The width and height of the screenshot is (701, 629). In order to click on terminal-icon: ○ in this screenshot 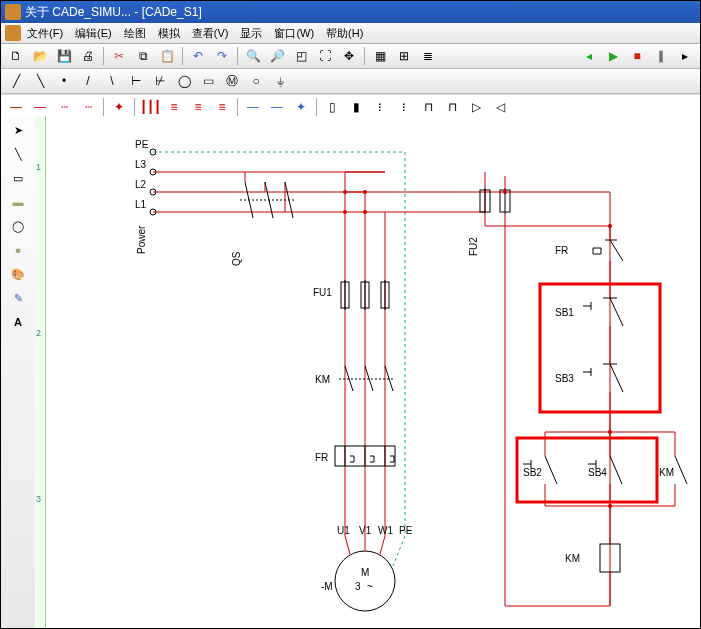, I will do `click(256, 81)`.